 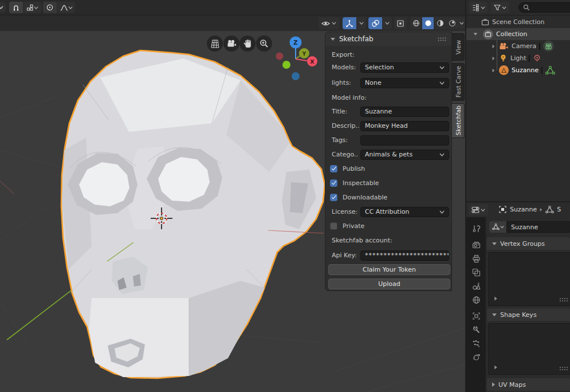 I want to click on shape-keys-panel-header: Shape Keys, so click(x=528, y=315).